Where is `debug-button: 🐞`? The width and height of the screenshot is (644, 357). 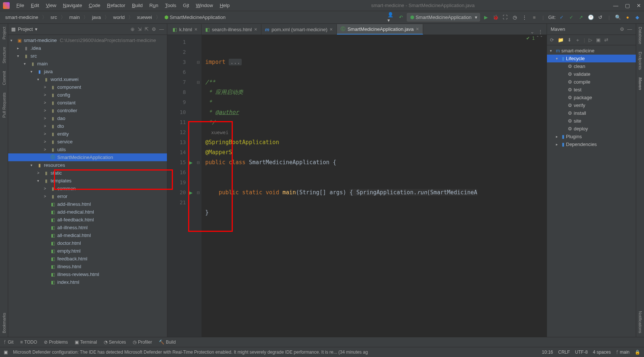 debug-button: 🐞 is located at coordinates (496, 17).